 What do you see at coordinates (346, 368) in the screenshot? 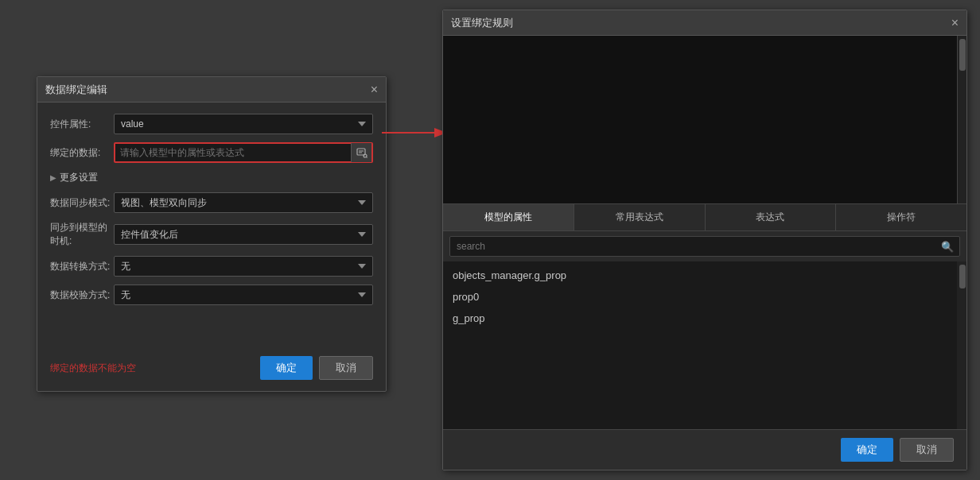
I see `left-cancel-button: 取消` at bounding box center [346, 368].